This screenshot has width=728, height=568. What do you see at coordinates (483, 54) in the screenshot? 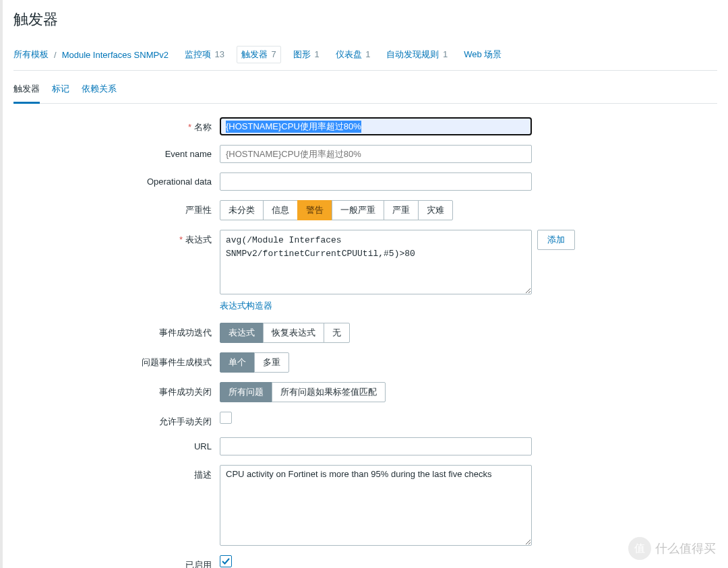
I see `breadcrumb-link: Web 场景` at bounding box center [483, 54].